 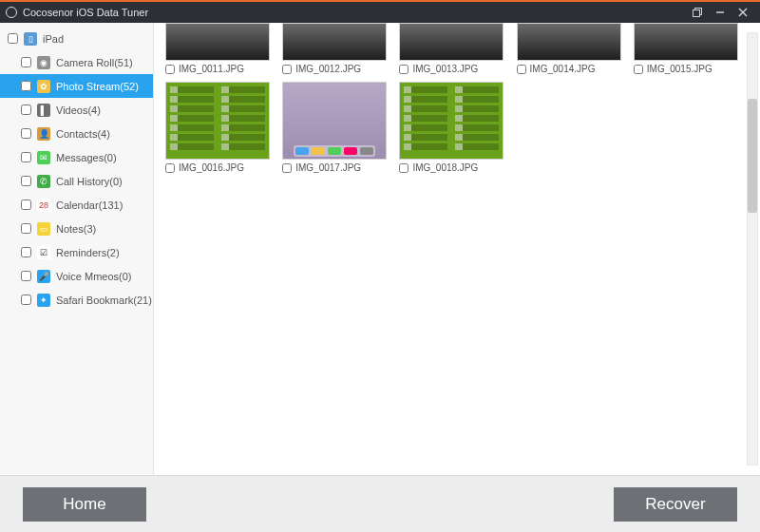 What do you see at coordinates (44, 276) in the screenshot?
I see `category-icon: 🎤` at bounding box center [44, 276].